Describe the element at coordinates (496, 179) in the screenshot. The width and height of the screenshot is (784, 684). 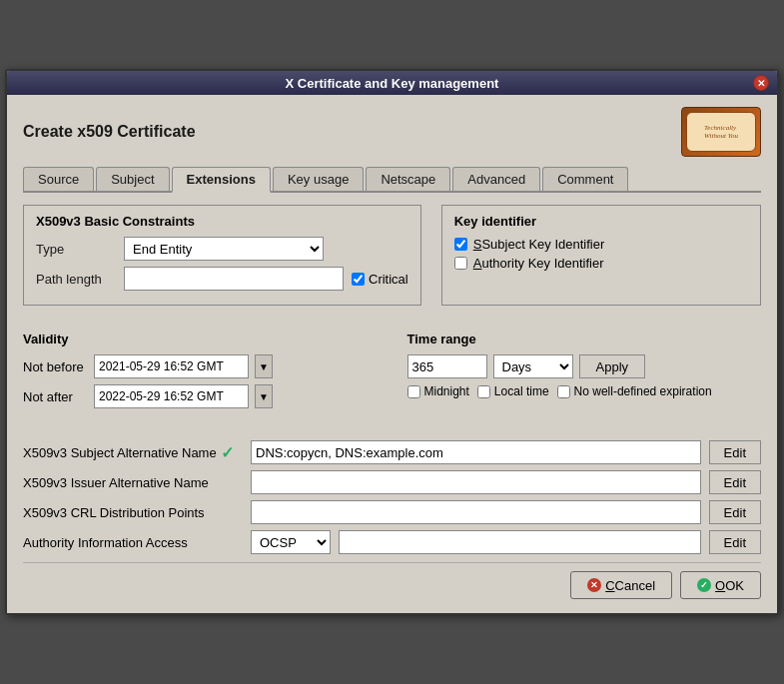
I see `tab-advanced: Advanced` at that location.